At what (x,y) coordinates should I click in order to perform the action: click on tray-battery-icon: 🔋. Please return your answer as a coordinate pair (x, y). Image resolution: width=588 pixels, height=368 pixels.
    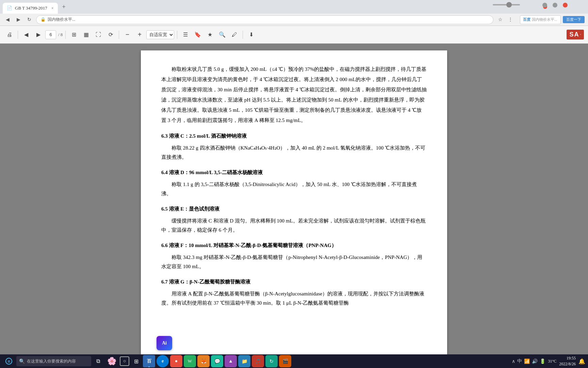
    Looking at the image, I should click on (542, 361).